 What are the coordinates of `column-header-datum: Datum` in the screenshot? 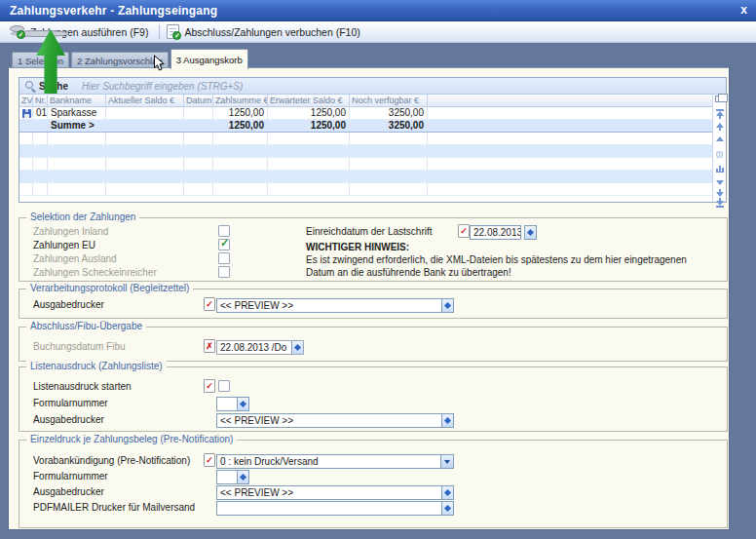 It's located at (199, 100).